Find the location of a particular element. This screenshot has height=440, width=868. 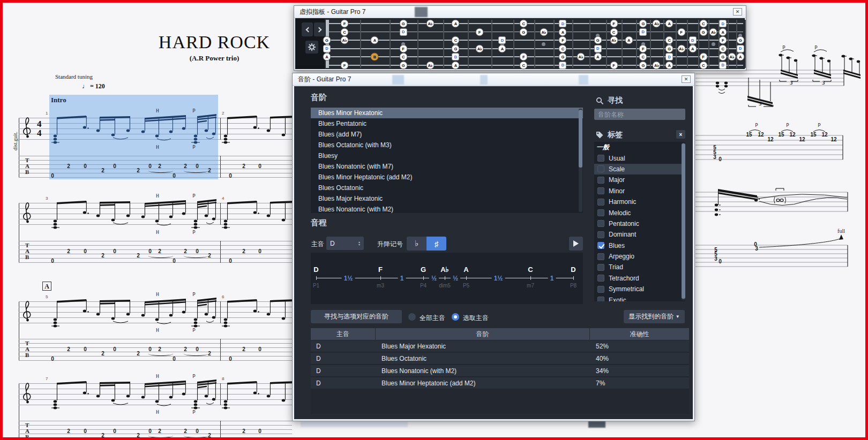

tag-item: Tetrachord is located at coordinates (640, 278).